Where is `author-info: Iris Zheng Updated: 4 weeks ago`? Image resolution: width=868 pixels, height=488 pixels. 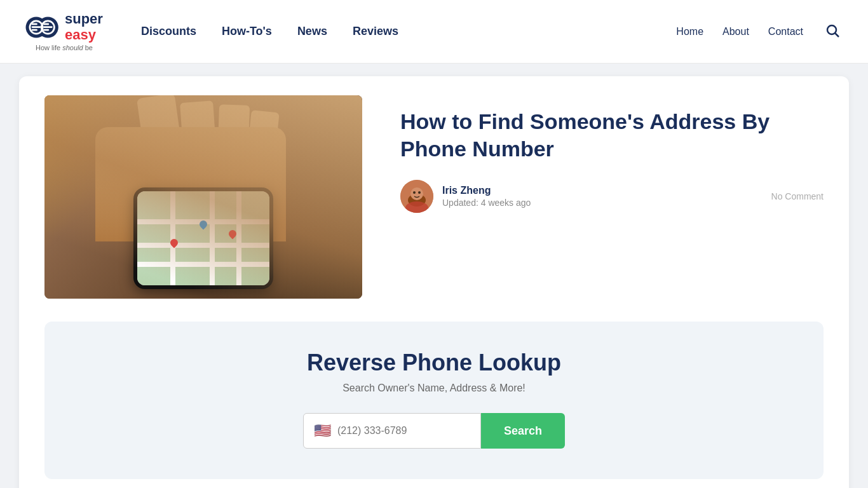 author-info: Iris Zheng Updated: 4 weeks ago is located at coordinates (487, 196).